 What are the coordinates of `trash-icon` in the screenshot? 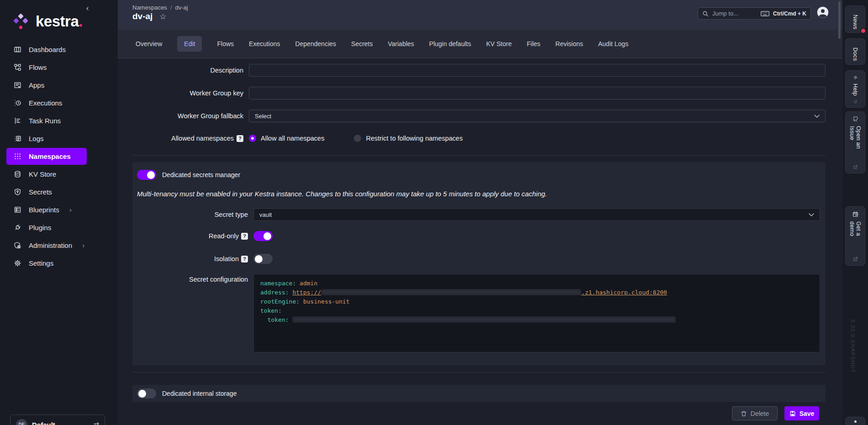 It's located at (744, 414).